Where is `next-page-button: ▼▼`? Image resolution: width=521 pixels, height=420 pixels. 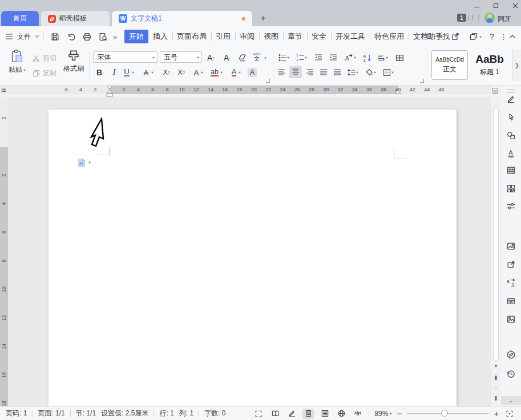
next-page-button: ▼▼ is located at coordinates (496, 399).